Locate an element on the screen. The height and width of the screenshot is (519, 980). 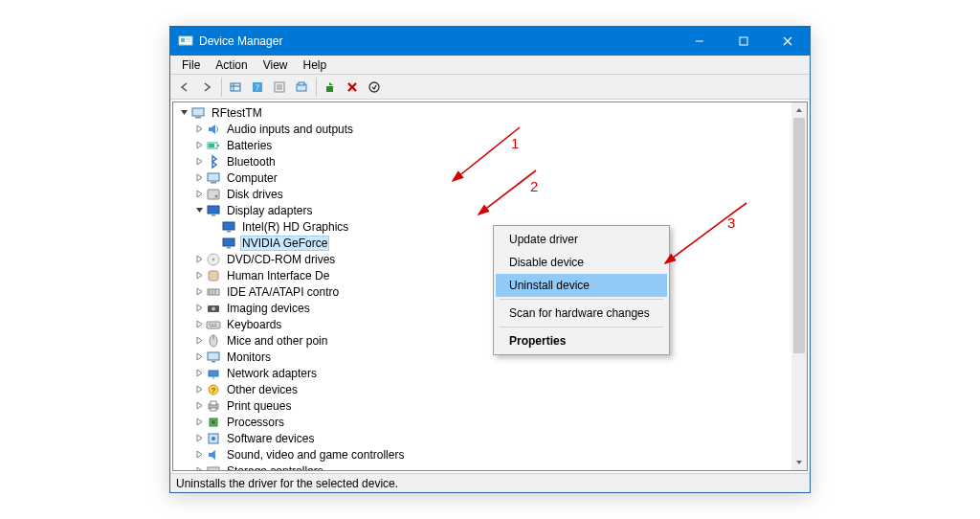
toolbar-show-hidden-button is located at coordinates (235, 87).